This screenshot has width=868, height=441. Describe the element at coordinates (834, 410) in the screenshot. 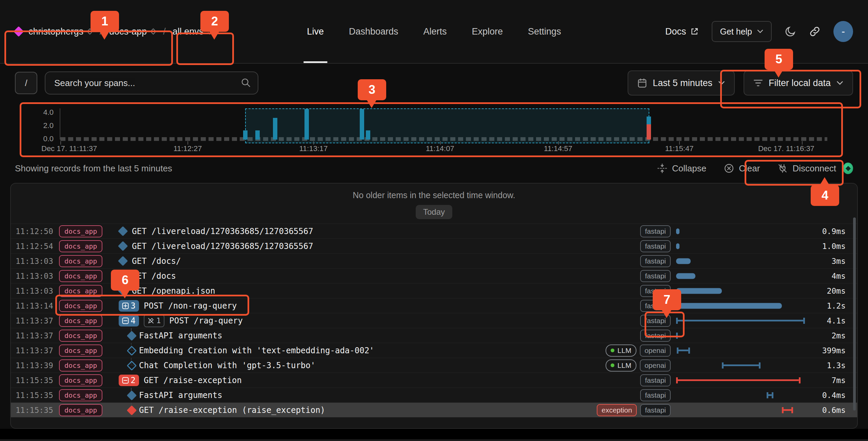

I see `duration-value: 0.6ms` at that location.